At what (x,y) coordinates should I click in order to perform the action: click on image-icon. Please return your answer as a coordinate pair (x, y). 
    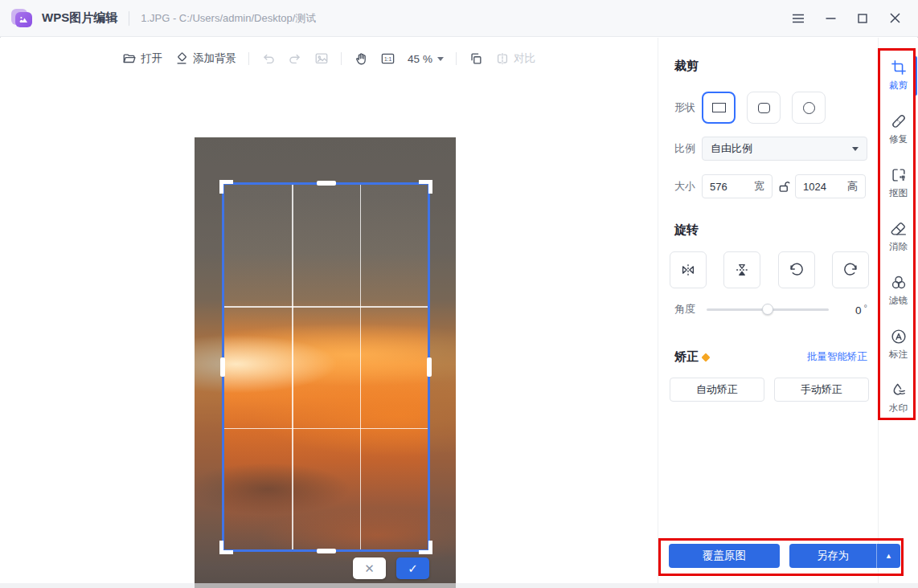
    Looking at the image, I should click on (322, 59).